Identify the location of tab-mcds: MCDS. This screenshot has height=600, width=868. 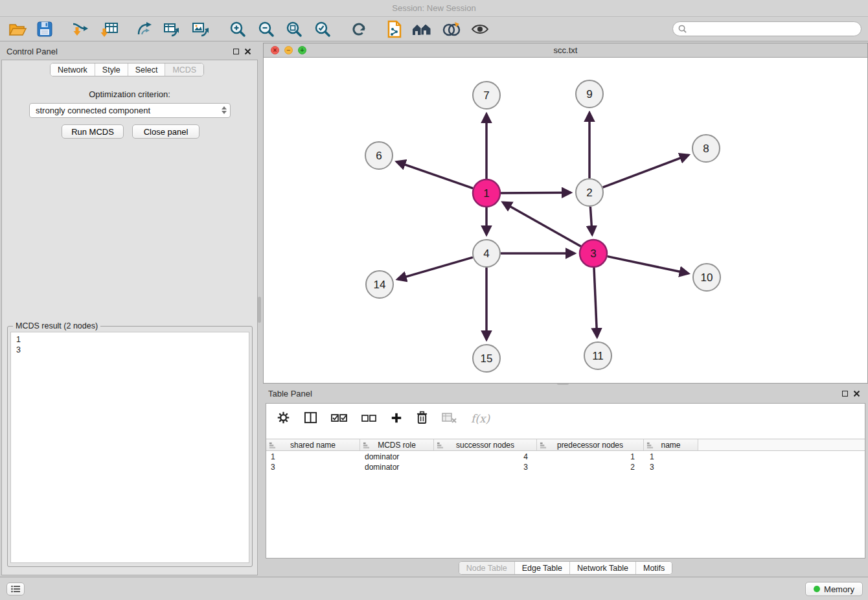
(184, 70).